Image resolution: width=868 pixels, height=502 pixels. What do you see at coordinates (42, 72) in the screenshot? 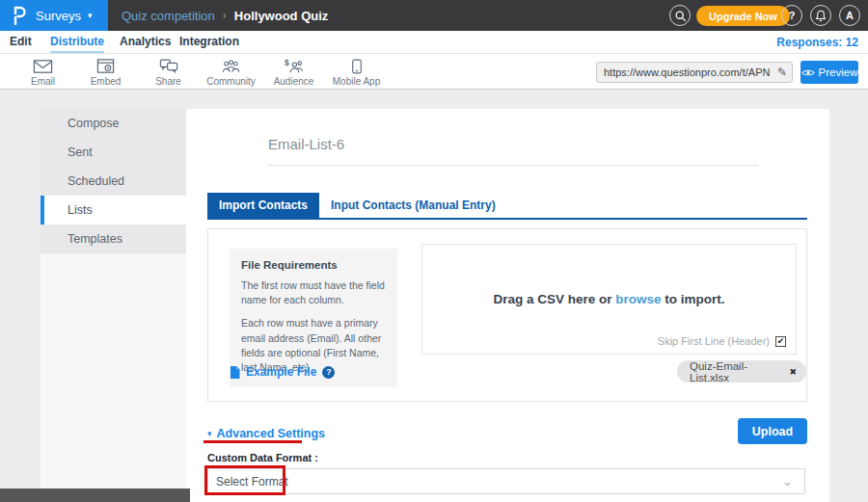
I see `channel-email: Email` at bounding box center [42, 72].